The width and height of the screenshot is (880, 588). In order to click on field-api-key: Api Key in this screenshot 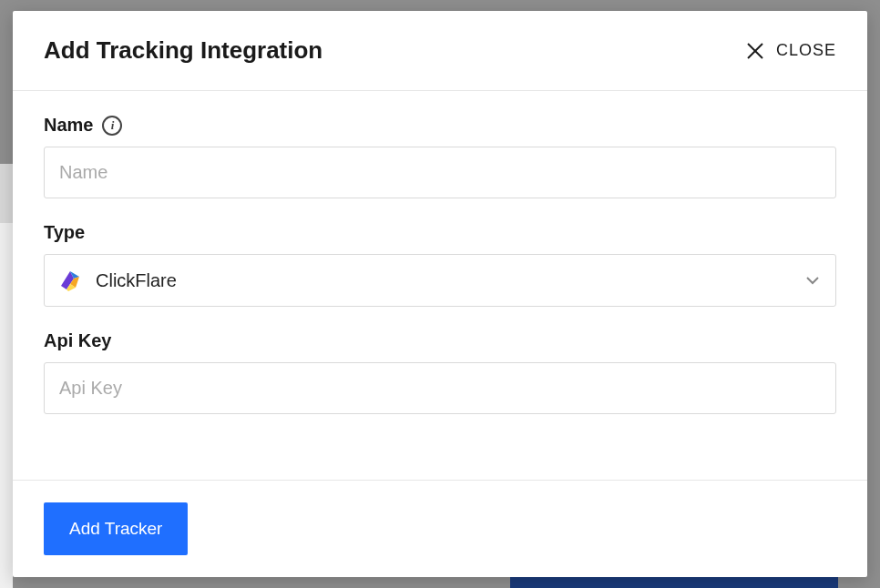, I will do `click(440, 372)`.